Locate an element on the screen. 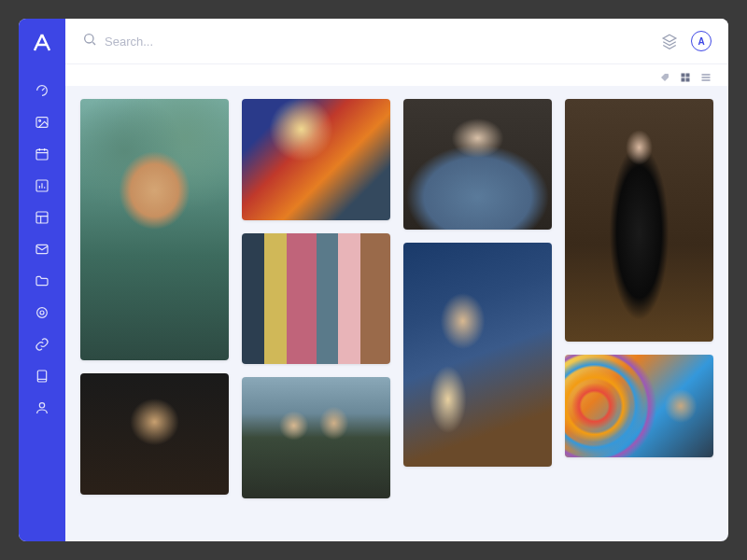 The height and width of the screenshot is (560, 747). avatar: A is located at coordinates (701, 41).